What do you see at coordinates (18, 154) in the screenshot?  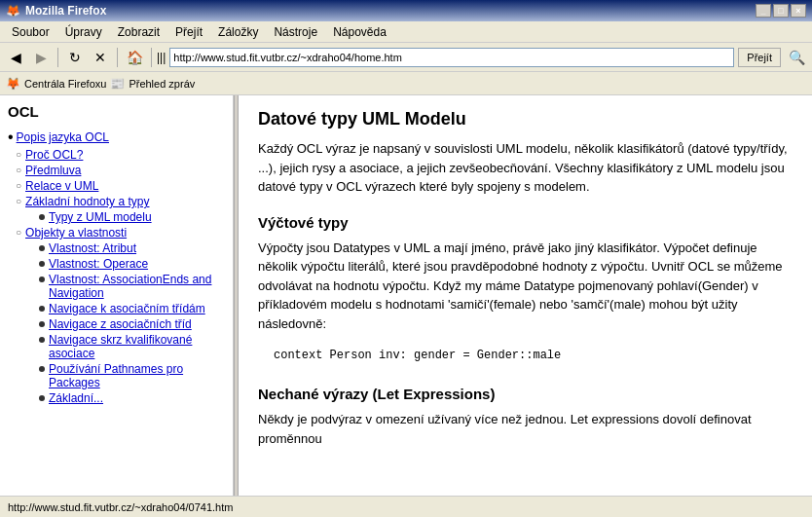 I see `arrow-proc: ○` at bounding box center [18, 154].